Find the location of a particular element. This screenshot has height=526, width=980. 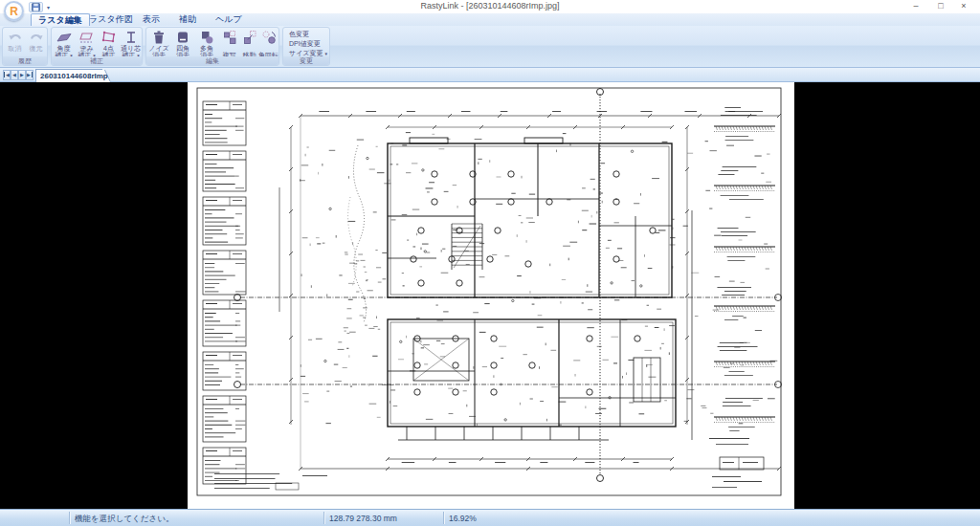

rotate-icon is located at coordinates (269, 37).